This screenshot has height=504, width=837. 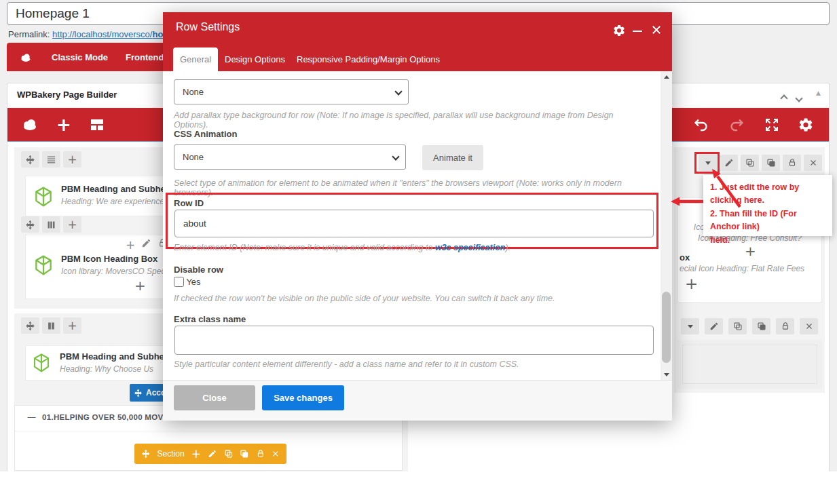 I want to click on undo-icon, so click(x=701, y=125).